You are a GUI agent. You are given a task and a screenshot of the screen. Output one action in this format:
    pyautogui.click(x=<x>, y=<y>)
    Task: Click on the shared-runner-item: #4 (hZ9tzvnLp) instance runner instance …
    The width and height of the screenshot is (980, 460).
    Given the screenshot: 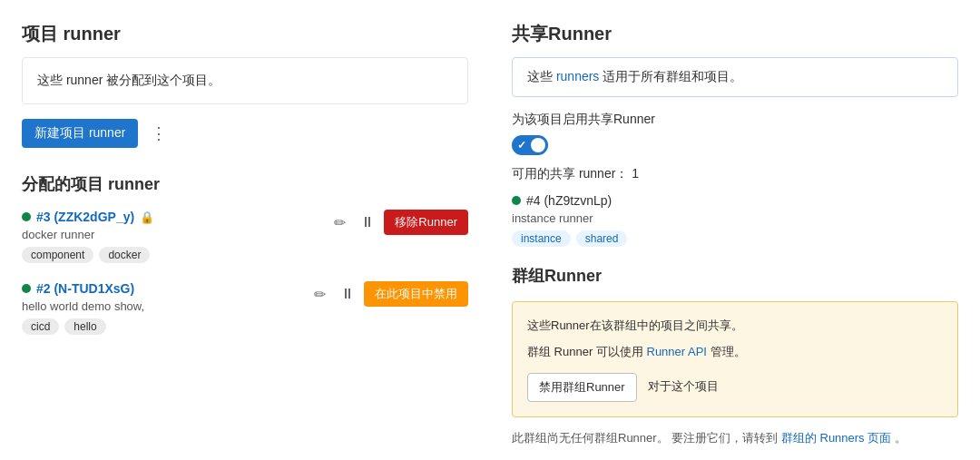 What is the action you would take?
    pyautogui.click(x=735, y=220)
    